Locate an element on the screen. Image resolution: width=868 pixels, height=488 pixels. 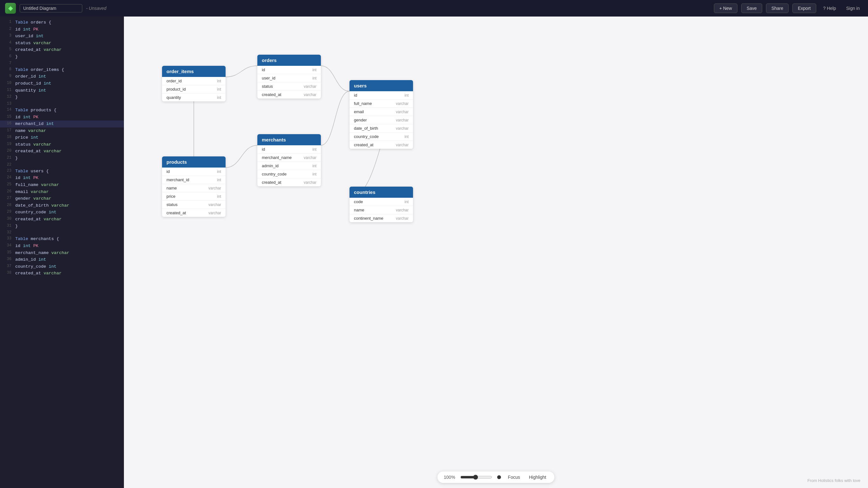
table-row: order_idint is located at coordinates (194, 81).